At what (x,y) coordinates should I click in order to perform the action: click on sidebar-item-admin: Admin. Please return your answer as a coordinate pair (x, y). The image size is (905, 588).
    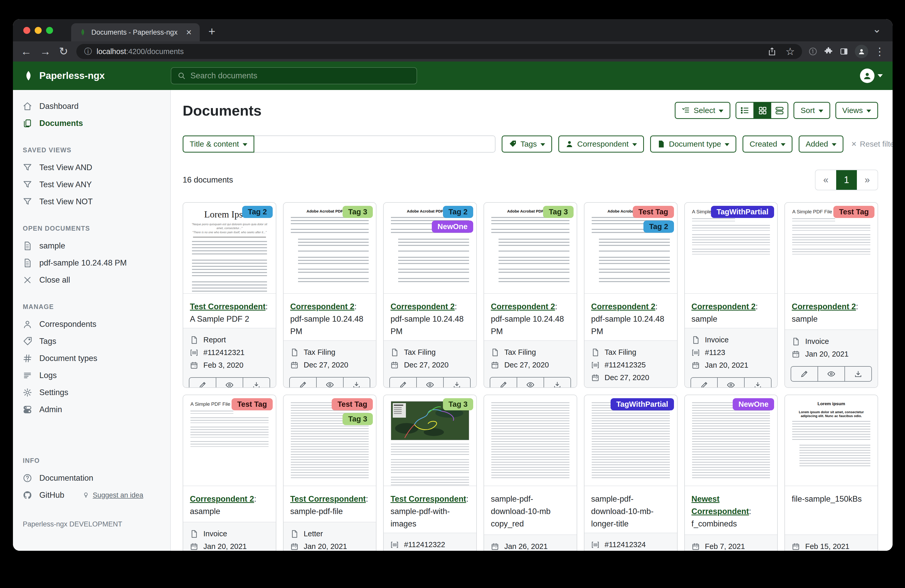
    Looking at the image, I should click on (92, 410).